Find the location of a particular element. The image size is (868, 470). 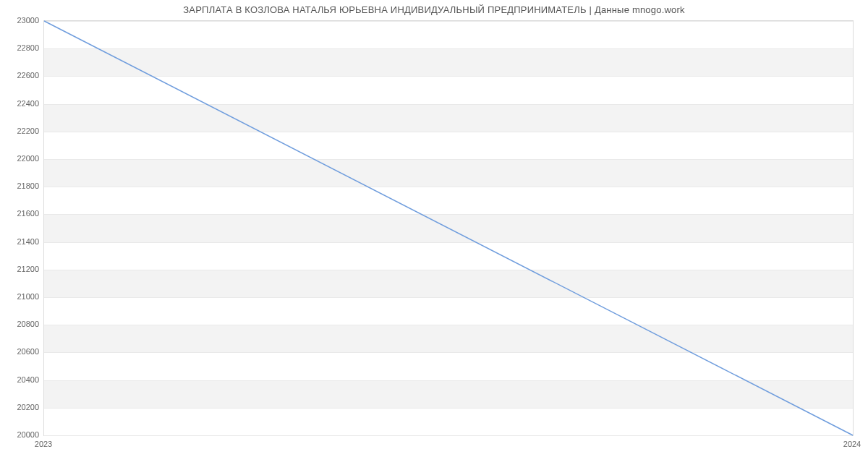

y-tick-label: 22000 is located at coordinates (27, 158).